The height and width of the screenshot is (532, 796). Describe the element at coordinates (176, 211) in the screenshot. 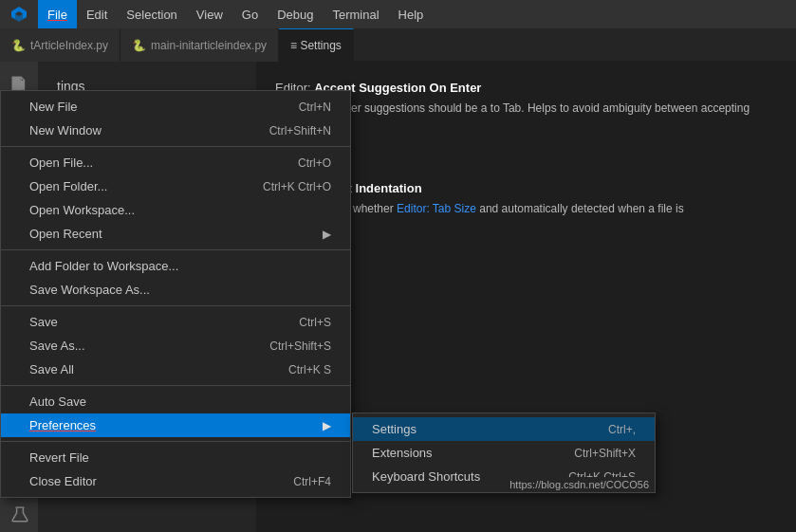

I see `menu-open-workspace: Open Workspace...` at that location.